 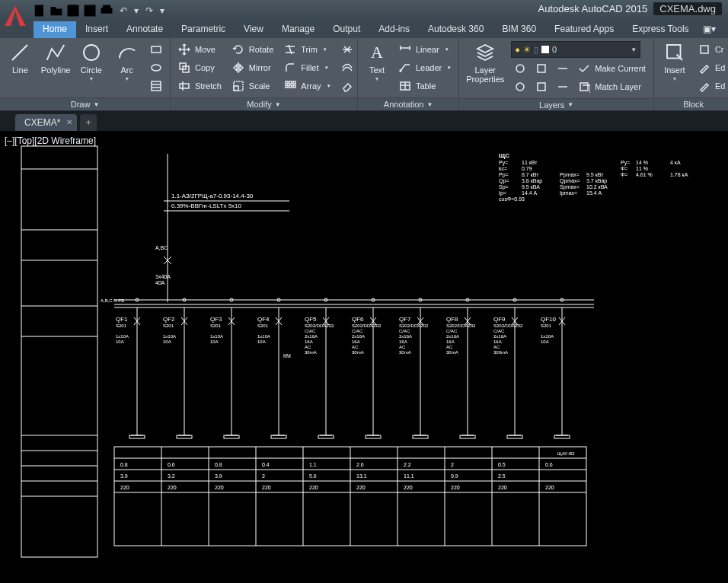 What do you see at coordinates (675, 61) in the screenshot?
I see `insert-block-button: Insert▼` at bounding box center [675, 61].